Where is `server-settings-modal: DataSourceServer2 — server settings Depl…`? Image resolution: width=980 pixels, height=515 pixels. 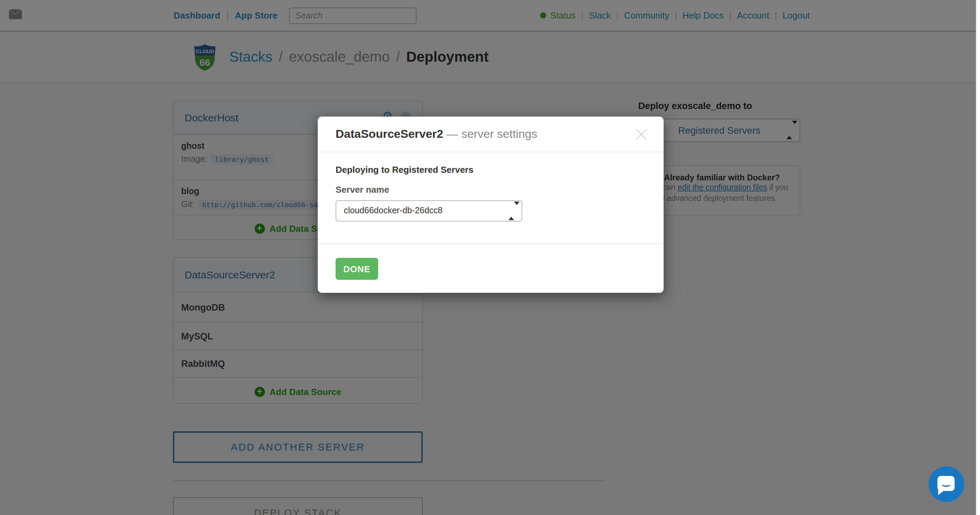 server-settings-modal: DataSourceServer2 — server settings Depl… is located at coordinates (491, 204).